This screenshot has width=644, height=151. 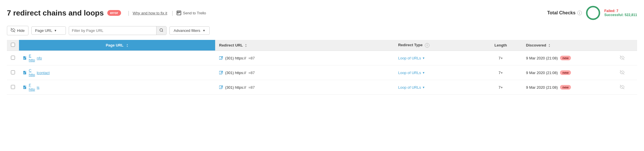 I want to click on search-input, so click(x=113, y=30).